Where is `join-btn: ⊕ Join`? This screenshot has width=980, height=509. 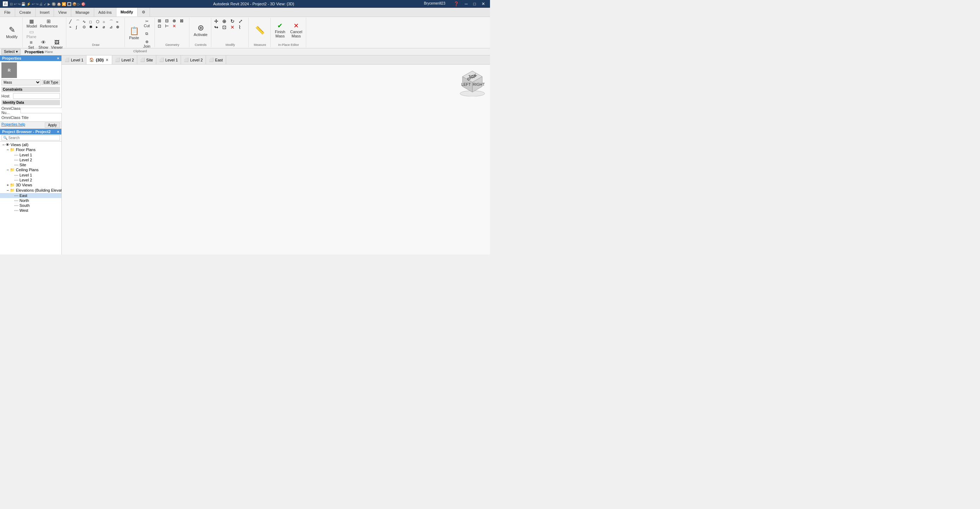 join-btn: ⊕ Join is located at coordinates (147, 44).